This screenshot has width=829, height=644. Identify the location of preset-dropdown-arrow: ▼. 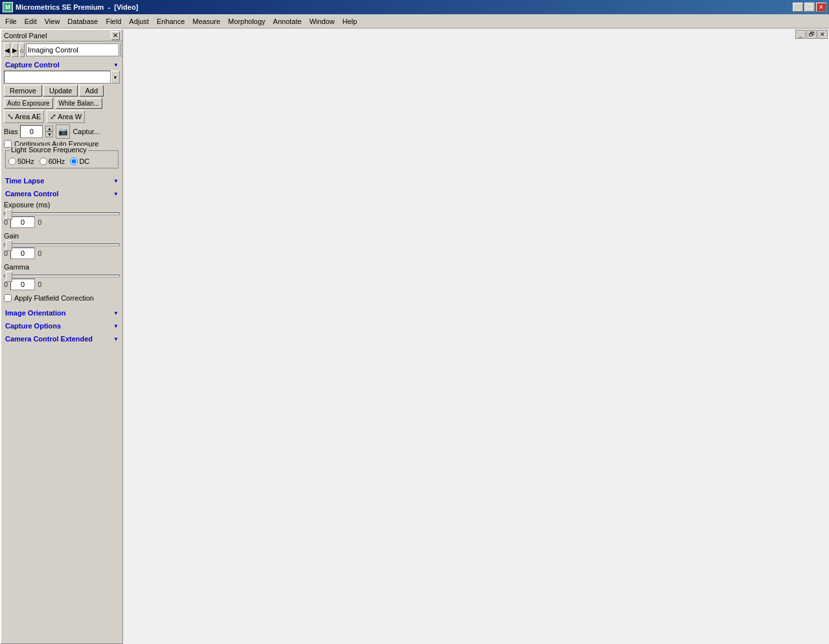
(115, 77).